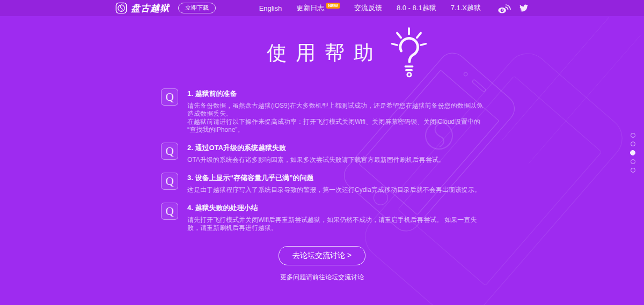 The image size is (644, 305). What do you see at coordinates (416, 8) in the screenshot?
I see `nav-item-jailbreak-8: 8.0 - 8.1越狱` at bounding box center [416, 8].